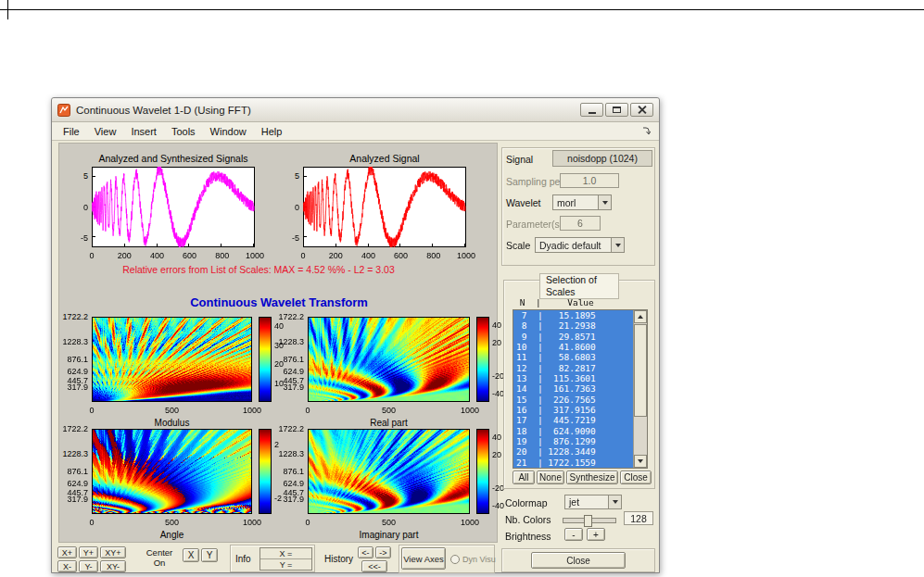 The image size is (924, 577). Describe the element at coordinates (389, 535) in the screenshot. I see `imaginary-part-axis-label: Imaginary part` at that location.